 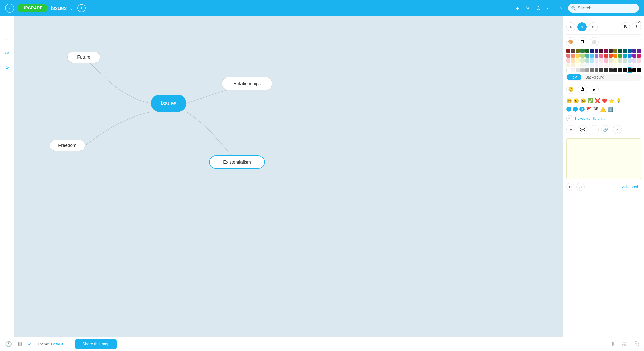 I want to click on upgrade-button: UPGRADE, so click(x=32, y=8).